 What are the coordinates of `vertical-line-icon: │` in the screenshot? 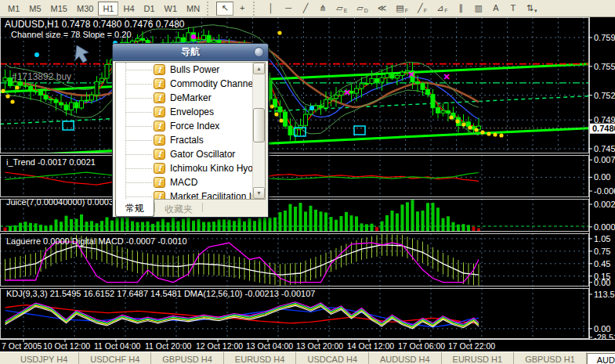 It's located at (271, 8).